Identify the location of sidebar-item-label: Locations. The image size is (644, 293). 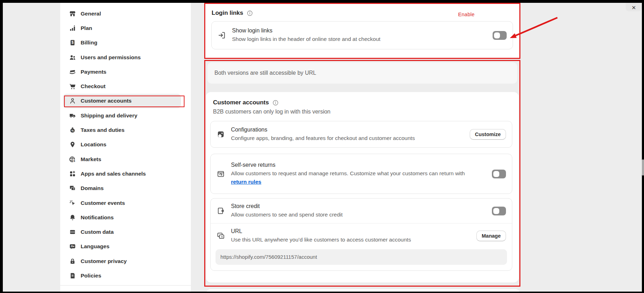
(94, 145).